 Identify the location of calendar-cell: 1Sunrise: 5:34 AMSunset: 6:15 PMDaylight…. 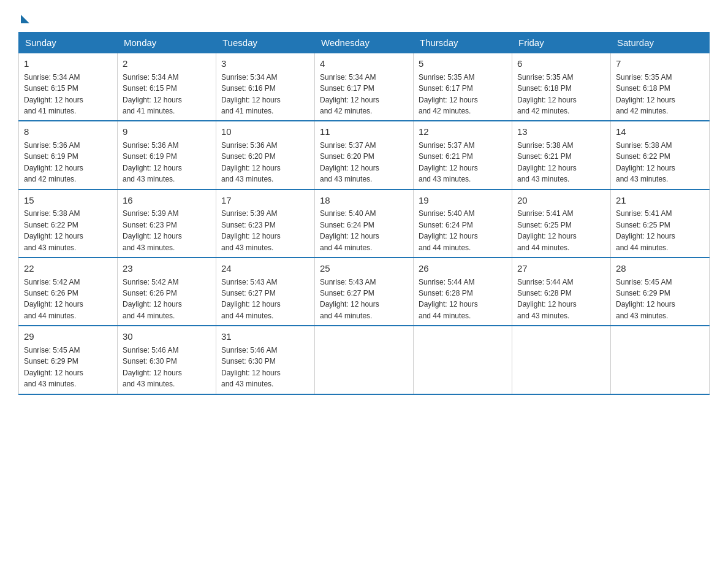
(69, 87).